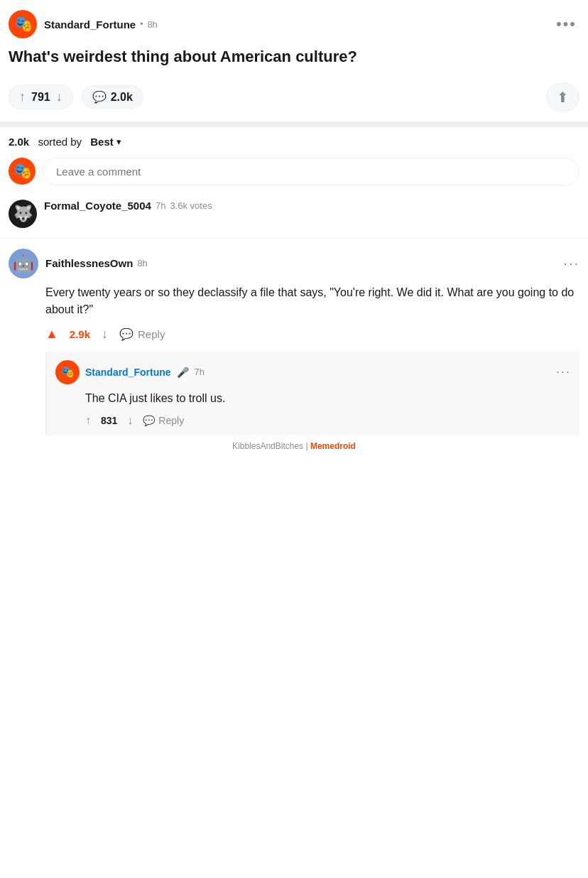 Image resolution: width=588 pixels, height=878 pixels. I want to click on nested-reply-user-row: 🎭 Standard_Fortune 🎤 7h ···, so click(313, 372).